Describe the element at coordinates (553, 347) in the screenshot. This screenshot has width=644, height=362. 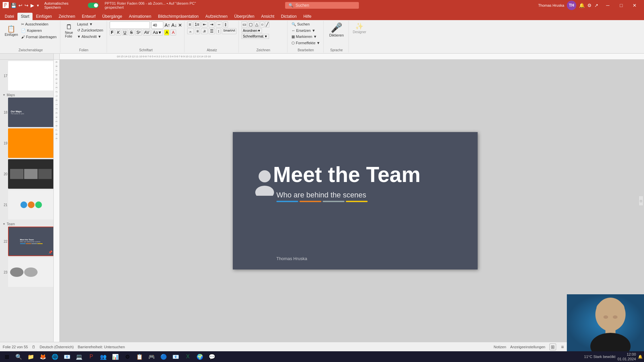
I see `view-normal-button: ⊞` at that location.